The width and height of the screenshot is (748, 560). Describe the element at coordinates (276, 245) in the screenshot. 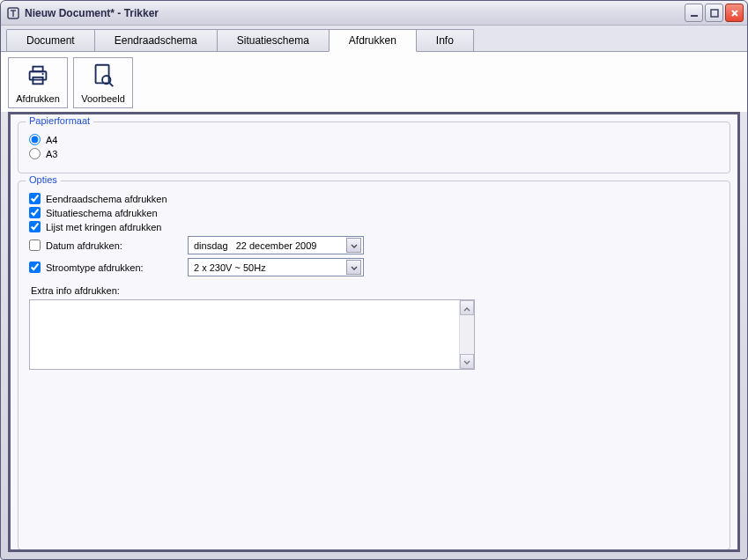

I see `date-picker: dinsdag 22 december 2009` at that location.